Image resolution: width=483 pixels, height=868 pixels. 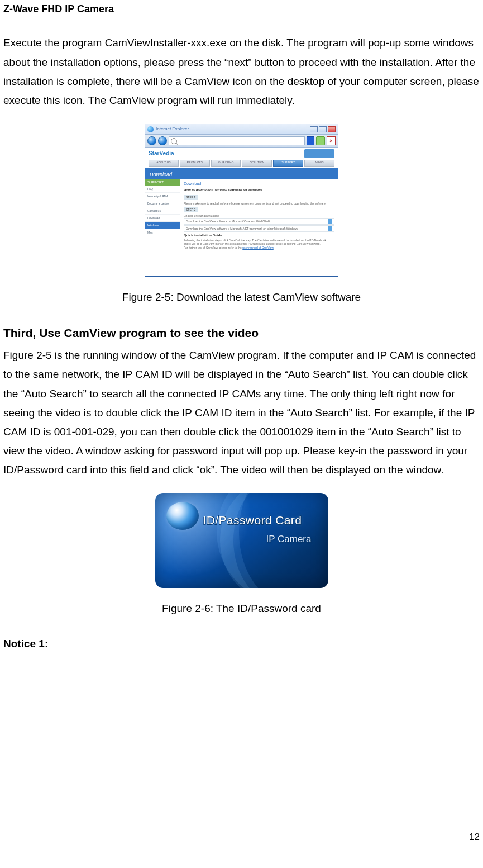 I want to click on sidebar-download: Download, so click(x=162, y=218).